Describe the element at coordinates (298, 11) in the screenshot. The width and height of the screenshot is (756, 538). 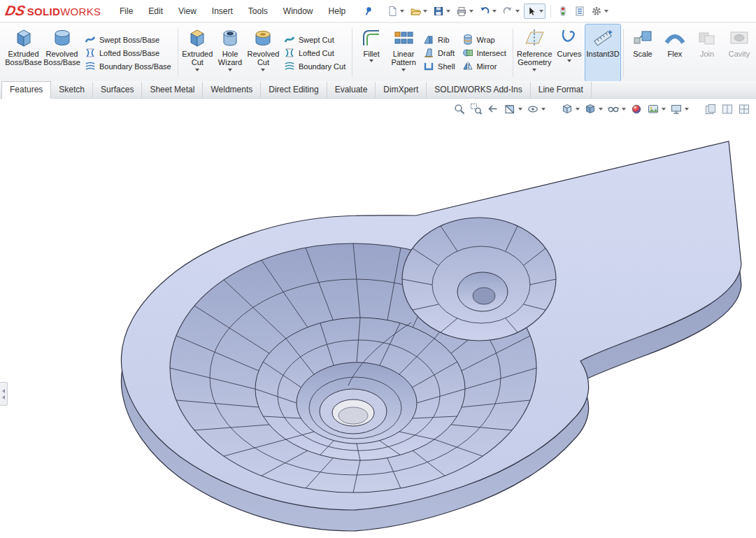
I see `menu-window: Window` at that location.